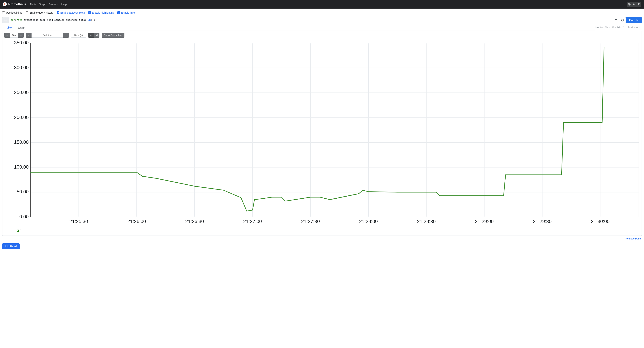 This screenshot has width=644, height=348. I want to click on range-input, so click(14, 35).